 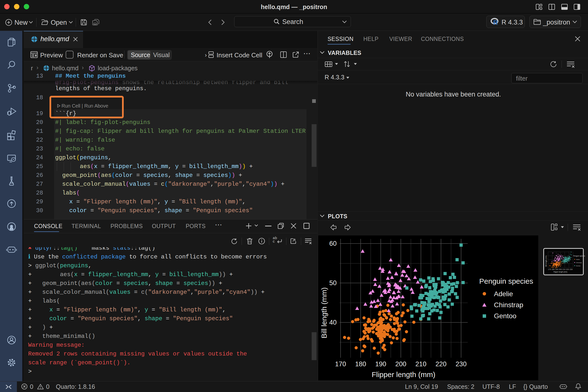 What do you see at coordinates (401, 364) in the screenshot?
I see `svg-text: 200` at bounding box center [401, 364].